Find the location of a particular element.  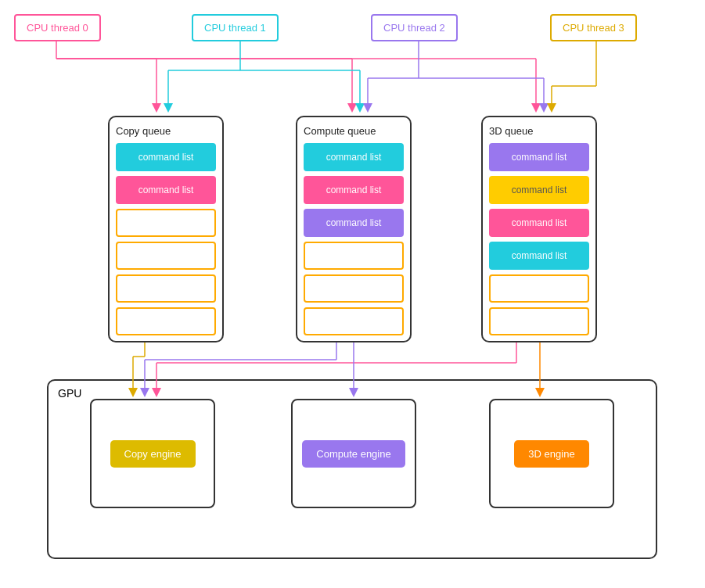

compute-engine-box: Compute engine is located at coordinates (354, 454).